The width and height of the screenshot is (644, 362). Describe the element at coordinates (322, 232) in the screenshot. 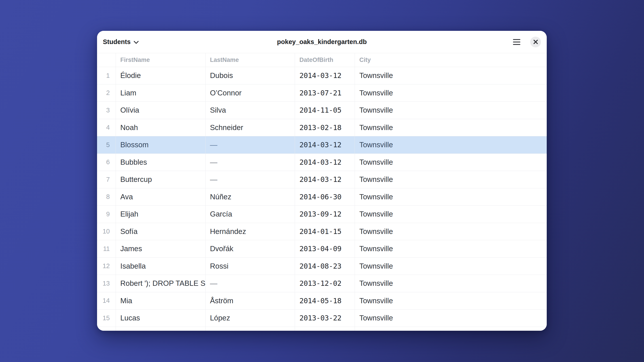

I see `table-row: 10 Sofía Hernández 2014-01-15 Townsville` at that location.